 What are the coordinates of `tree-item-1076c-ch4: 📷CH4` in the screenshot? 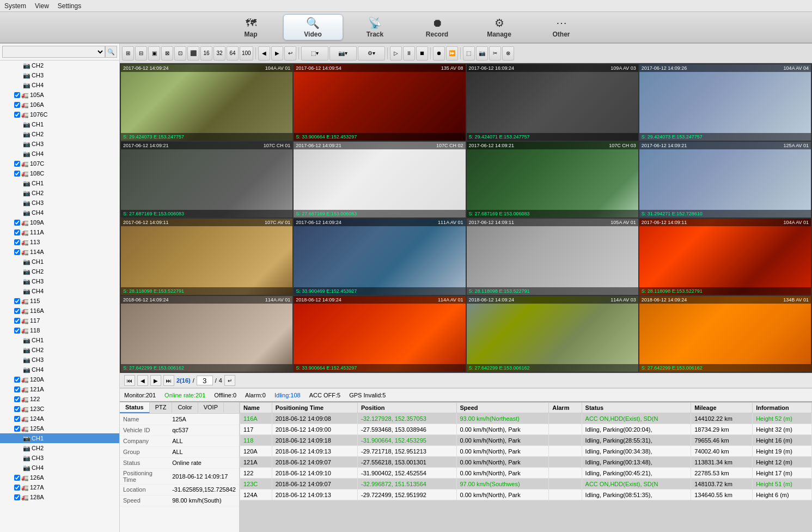 It's located at (60, 154).